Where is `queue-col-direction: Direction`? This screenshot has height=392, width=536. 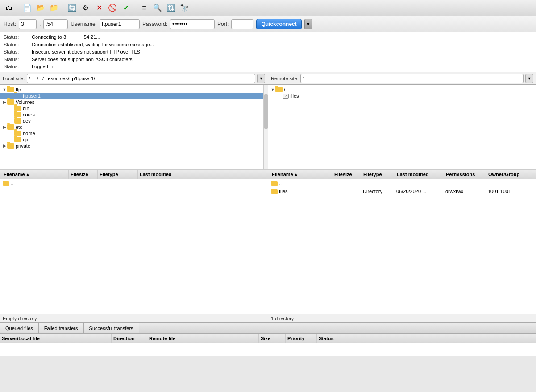
queue-col-direction: Direction is located at coordinates (129, 338).